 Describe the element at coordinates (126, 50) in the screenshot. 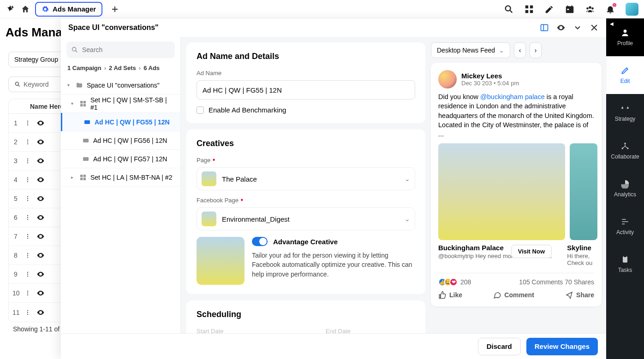

I see `tree-search-input` at that location.